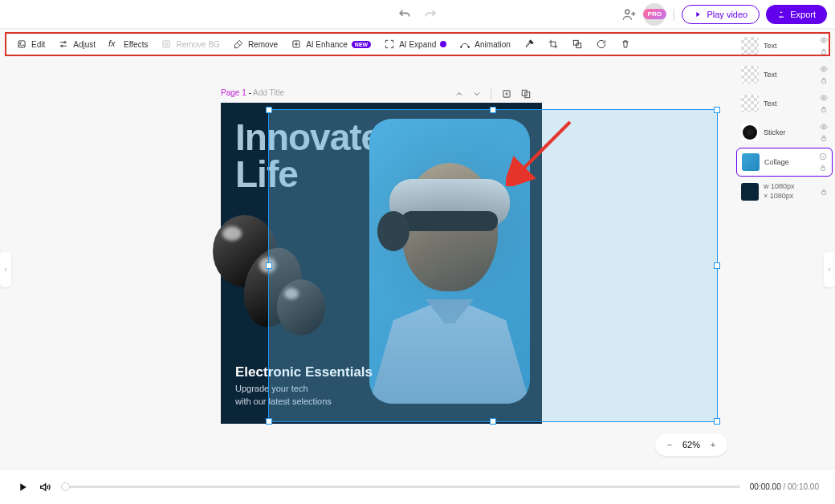 The width and height of the screenshot is (835, 504). What do you see at coordinates (285, 287) in the screenshot?
I see `sticker-3d-abstract` at bounding box center [285, 287].